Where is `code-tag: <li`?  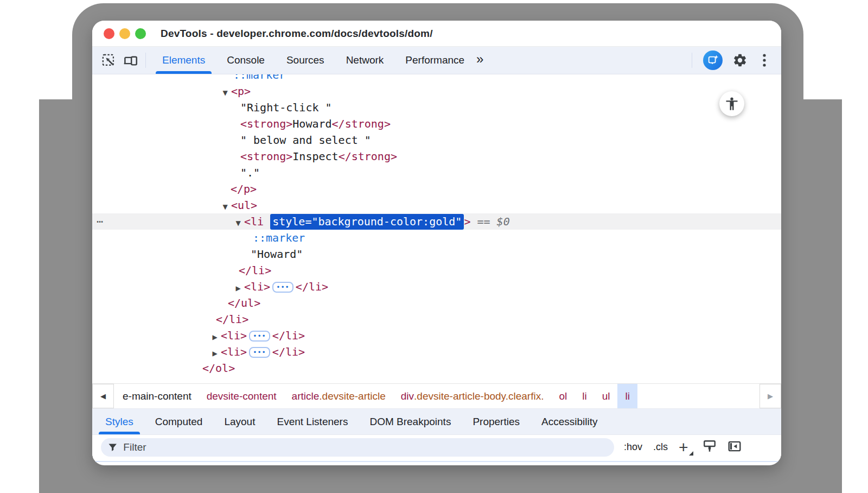
code-tag: <li is located at coordinates (254, 222).